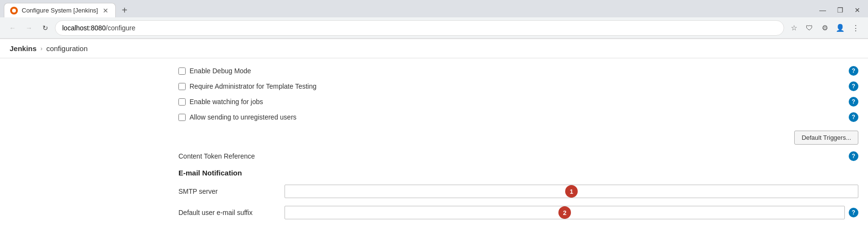  I want to click on email-section-title: E-mail Notification, so click(518, 173).